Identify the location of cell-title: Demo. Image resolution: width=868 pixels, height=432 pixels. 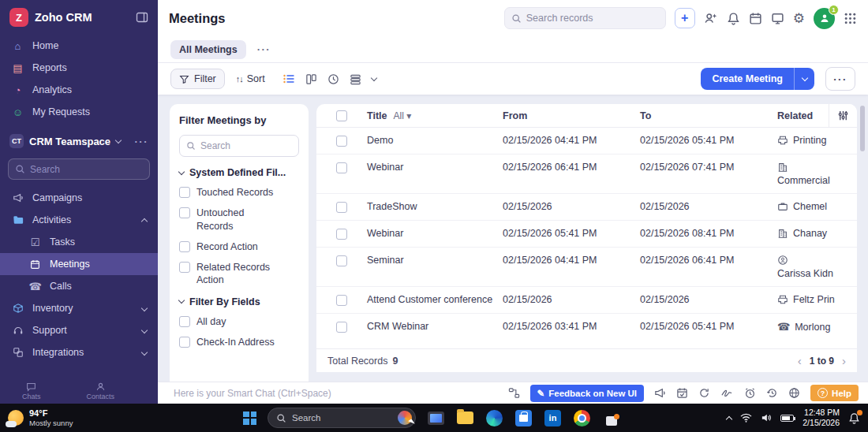
(435, 140).